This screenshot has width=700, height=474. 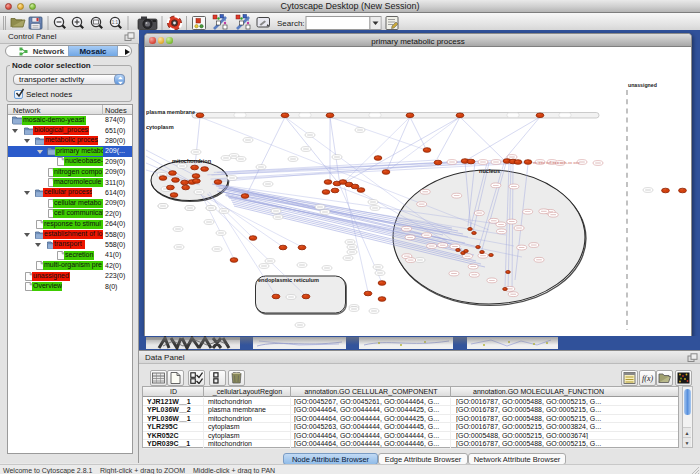 What do you see at coordinates (160, 127) in the screenshot?
I see `svg-text: cytoplasm` at bounding box center [160, 127].